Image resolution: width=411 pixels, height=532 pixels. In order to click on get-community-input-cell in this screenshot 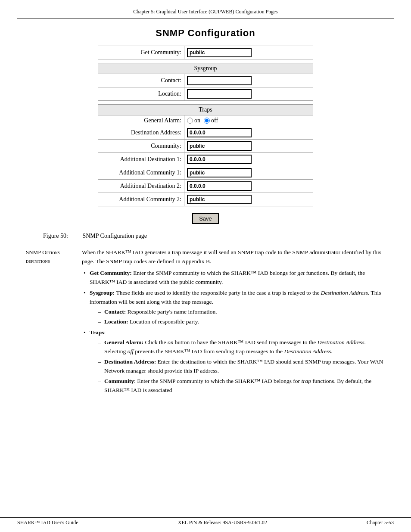, I will do `click(249, 53)`.